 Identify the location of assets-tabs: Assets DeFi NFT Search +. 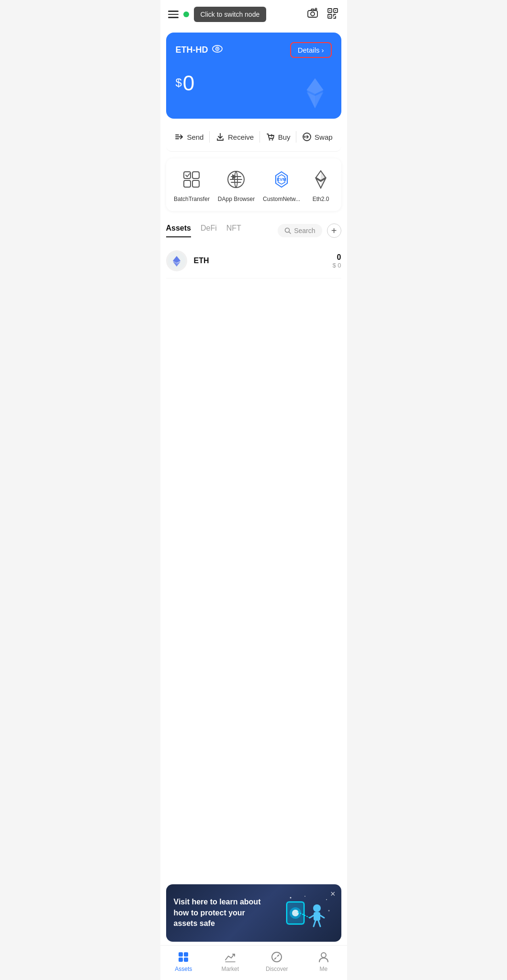
(254, 228).